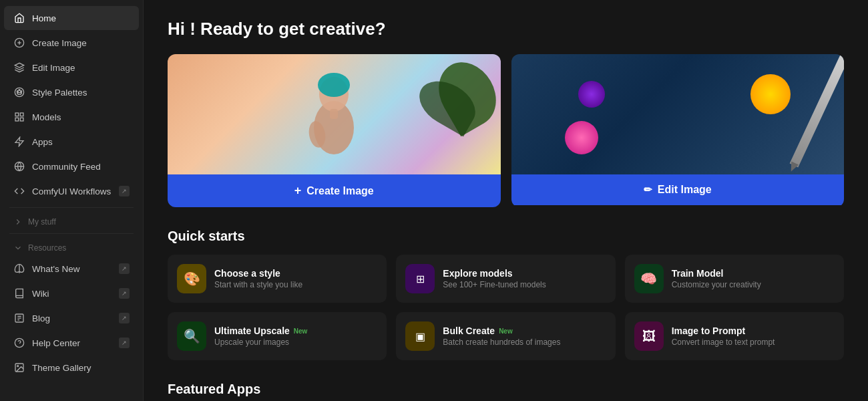 The height and width of the screenshot is (401, 868). I want to click on edit-image-btn-label: Edit Image, so click(685, 190).